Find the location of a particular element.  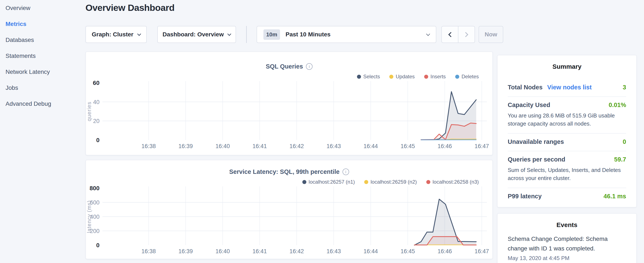

sidebar-item-label: Network Latency is located at coordinates (28, 72).